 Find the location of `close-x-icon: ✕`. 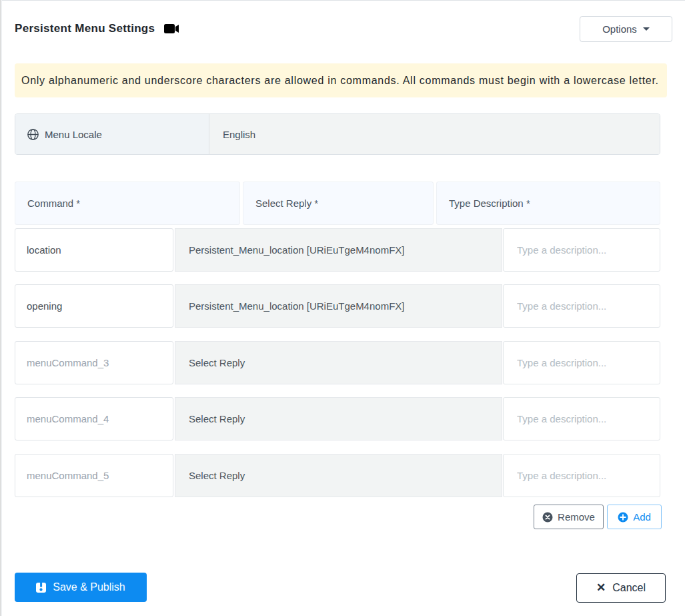

close-x-icon: ✕ is located at coordinates (601, 587).